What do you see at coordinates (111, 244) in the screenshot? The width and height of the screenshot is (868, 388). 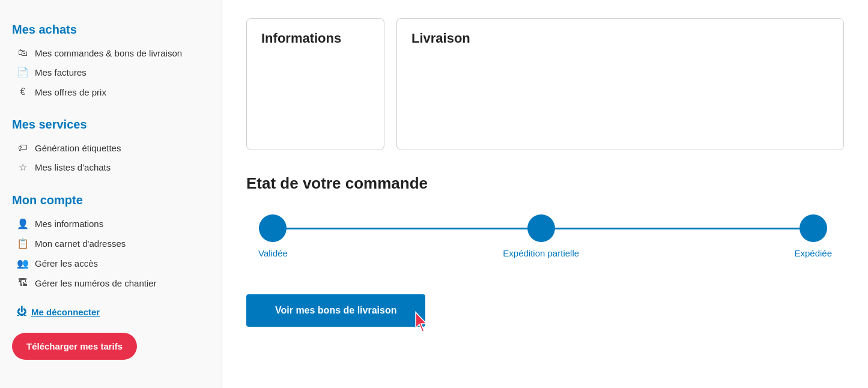 I see `sidebar-item-carnet: 📋 Mon carnet d'adresses` at bounding box center [111, 244].